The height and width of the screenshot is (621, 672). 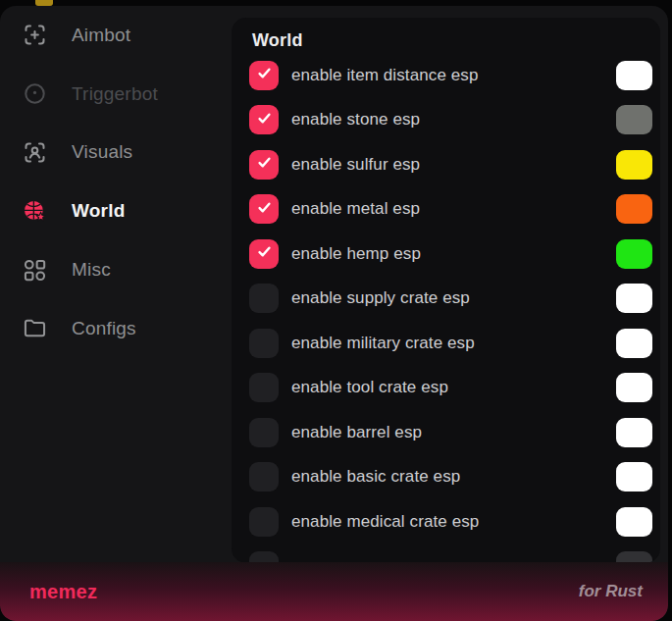 What do you see at coordinates (445, 433) in the screenshot?
I see `esp-row: enable barrel esp` at bounding box center [445, 433].